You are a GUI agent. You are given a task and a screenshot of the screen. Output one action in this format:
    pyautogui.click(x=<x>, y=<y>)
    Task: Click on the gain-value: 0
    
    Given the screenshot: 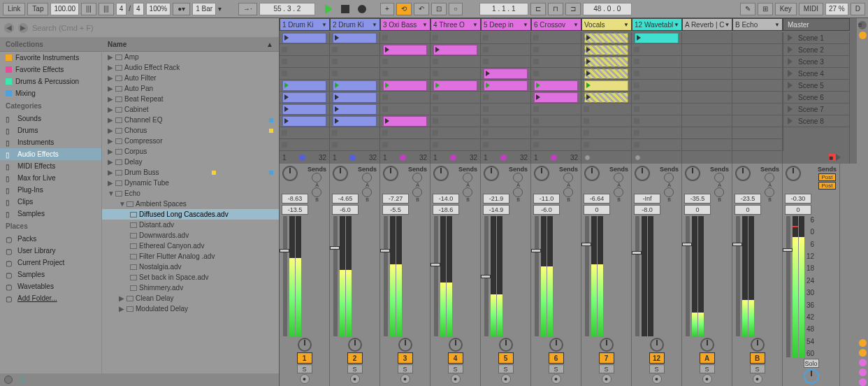 What is the action you would take?
    pyautogui.click(x=748, y=210)
    